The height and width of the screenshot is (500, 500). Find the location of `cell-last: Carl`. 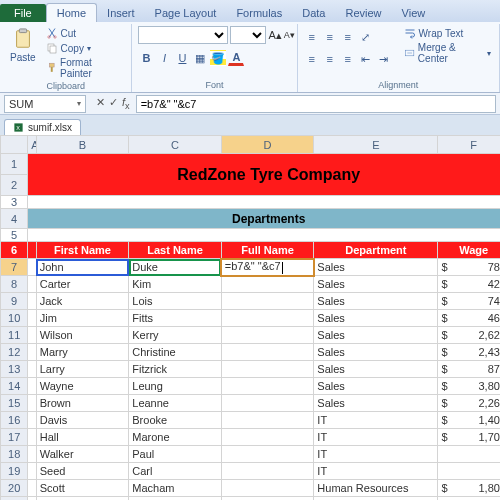

cell-last: Carl is located at coordinates (176, 472).